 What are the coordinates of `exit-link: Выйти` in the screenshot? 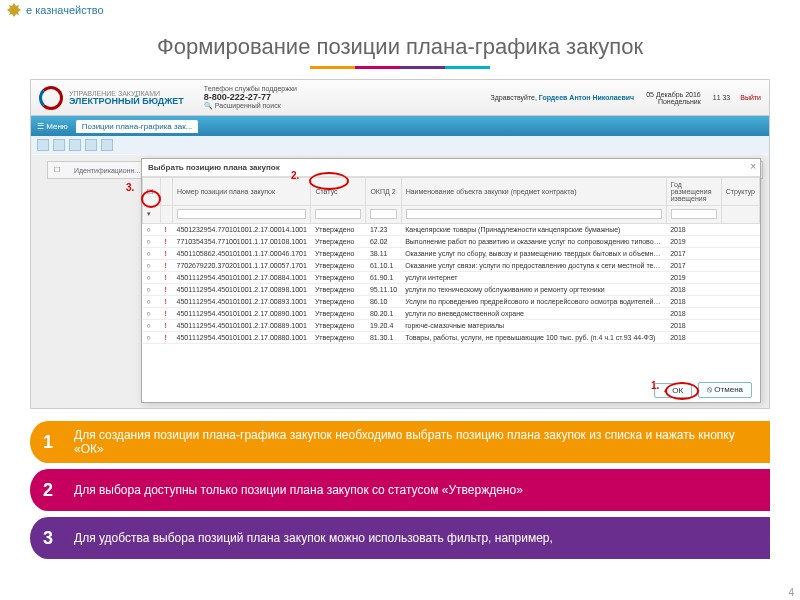 It's located at (750, 98).